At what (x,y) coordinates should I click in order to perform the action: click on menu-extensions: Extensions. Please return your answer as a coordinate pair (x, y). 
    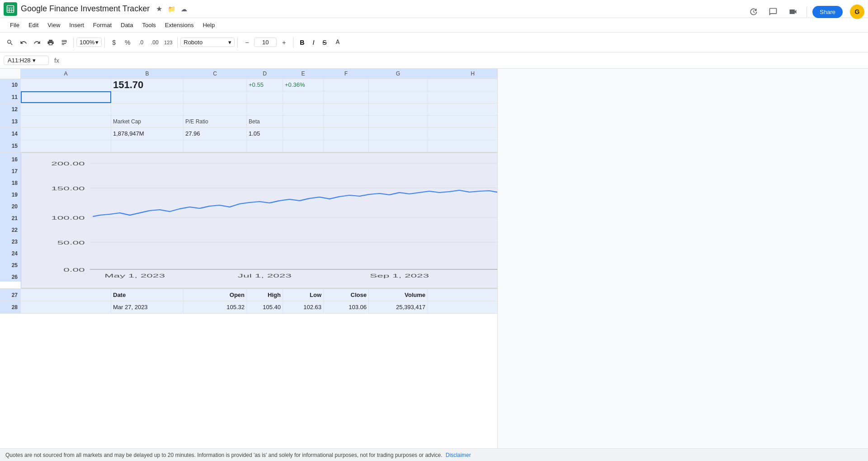
    Looking at the image, I should click on (179, 25).